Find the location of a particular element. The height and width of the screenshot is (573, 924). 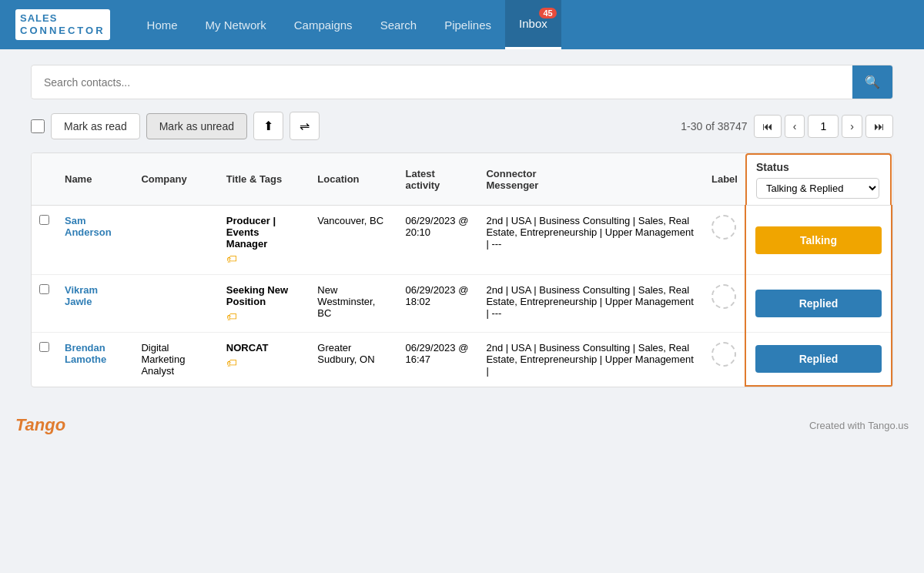

mark-read-button: Mark as read is located at coordinates (95, 126).